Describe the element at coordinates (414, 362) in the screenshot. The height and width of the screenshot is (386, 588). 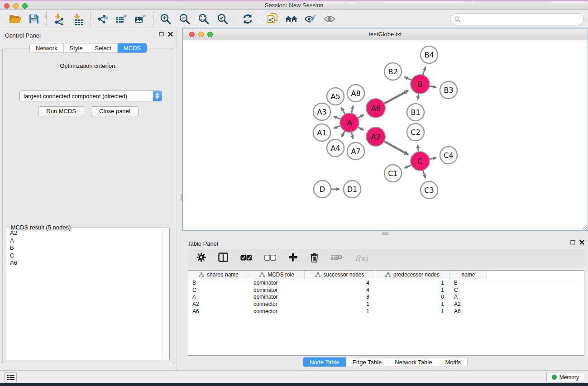
I see `tab-network-table: Network Table` at that location.